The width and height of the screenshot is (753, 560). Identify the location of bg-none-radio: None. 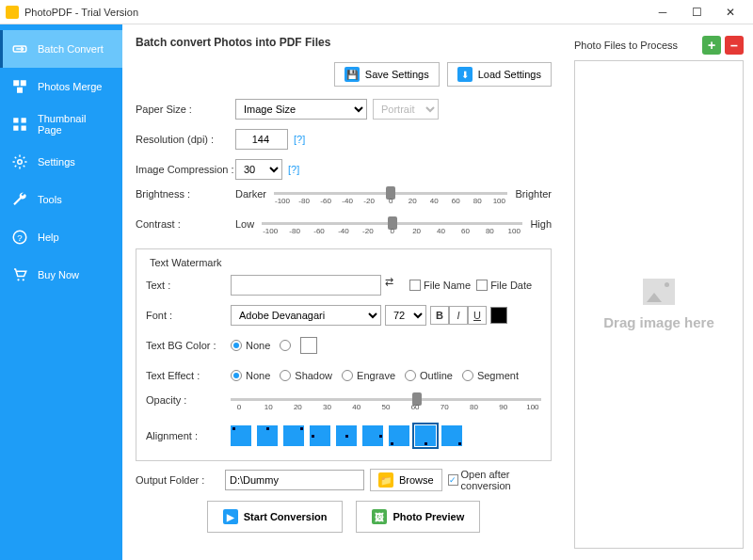
(250, 345).